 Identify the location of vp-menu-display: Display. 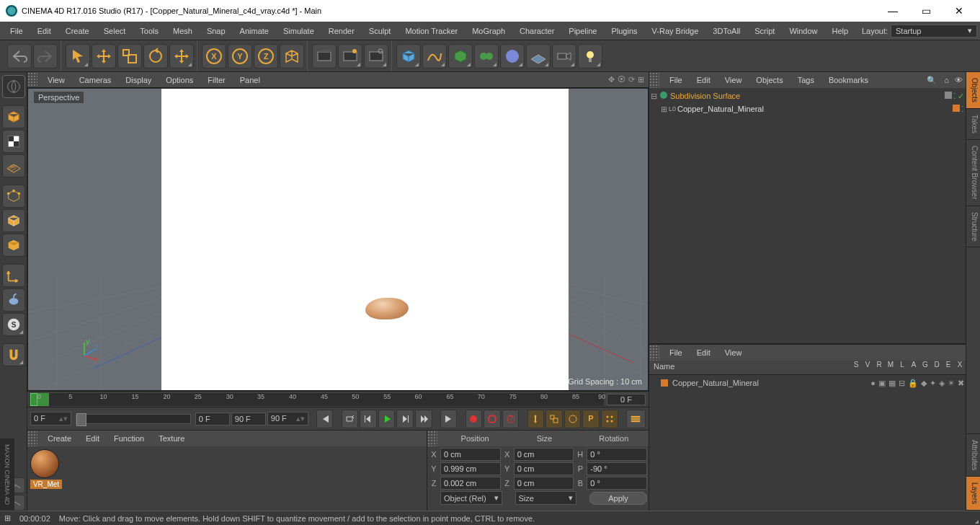
(138, 80).